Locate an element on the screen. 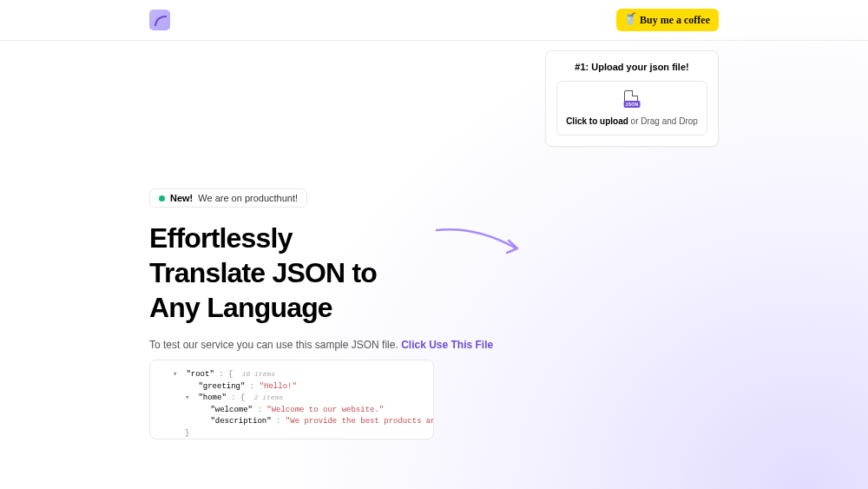 The image size is (868, 489). coffee-icon is located at coordinates (630, 20).